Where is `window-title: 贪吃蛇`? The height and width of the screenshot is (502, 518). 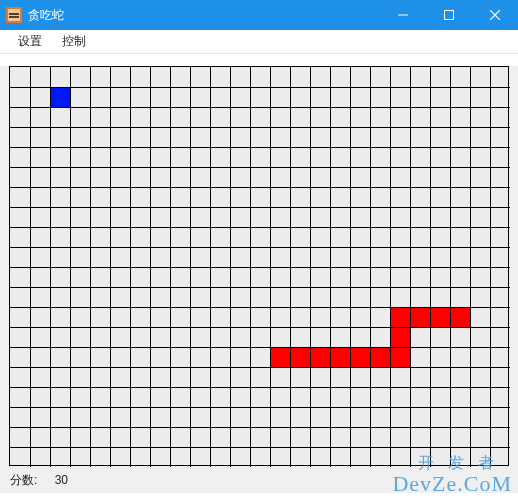
window-title: 贪吃蛇 is located at coordinates (46, 16).